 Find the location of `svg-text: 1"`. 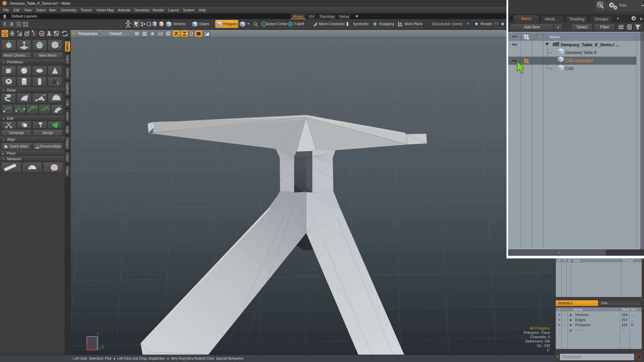

svg-text: 1" is located at coordinates (548, 350).